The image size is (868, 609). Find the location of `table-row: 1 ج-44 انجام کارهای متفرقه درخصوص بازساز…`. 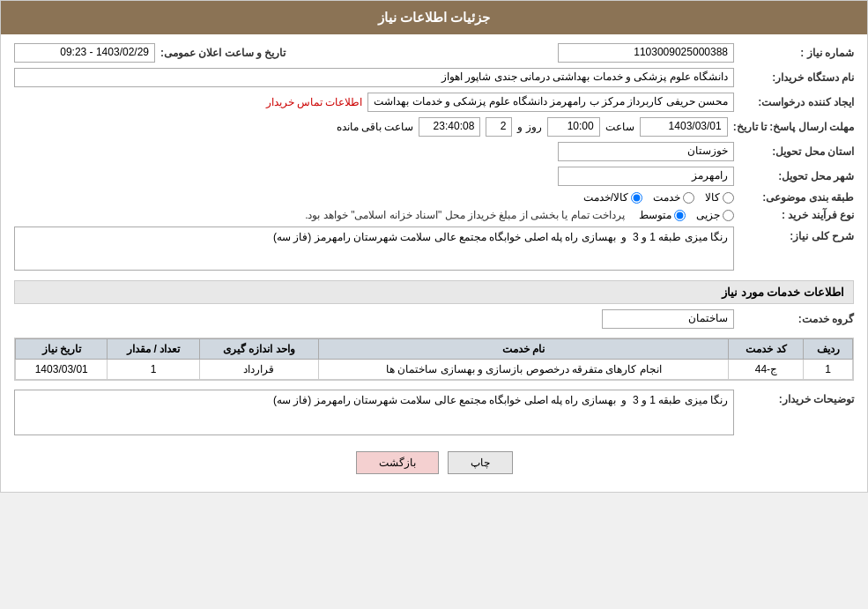

table-row: 1 ج-44 انجام کارهای متفرقه درخصوص بازساز… is located at coordinates (434, 370).